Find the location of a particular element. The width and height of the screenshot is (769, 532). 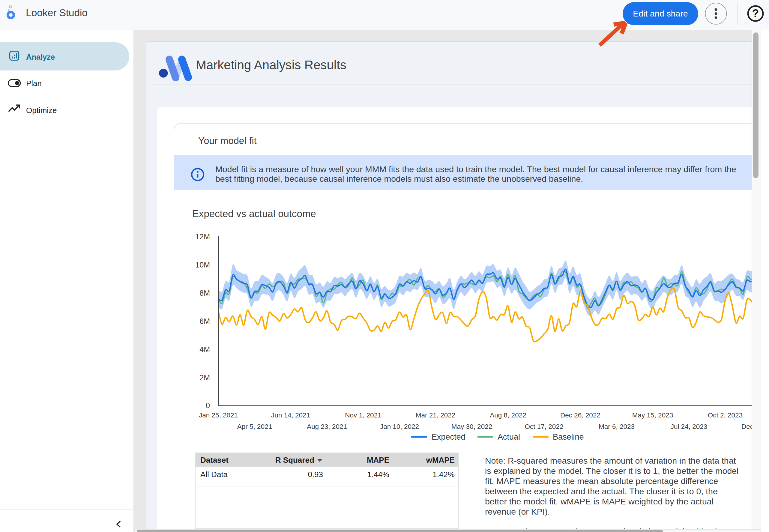

svg-text: Jun 14, 2021 is located at coordinates (291, 415).